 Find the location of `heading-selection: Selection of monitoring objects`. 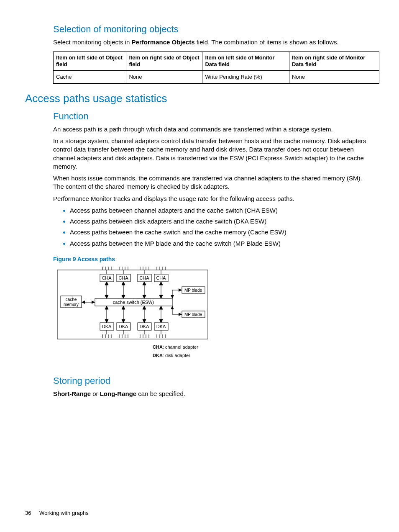

heading-selection: Selection of monitoring objects is located at coordinates (212, 29).